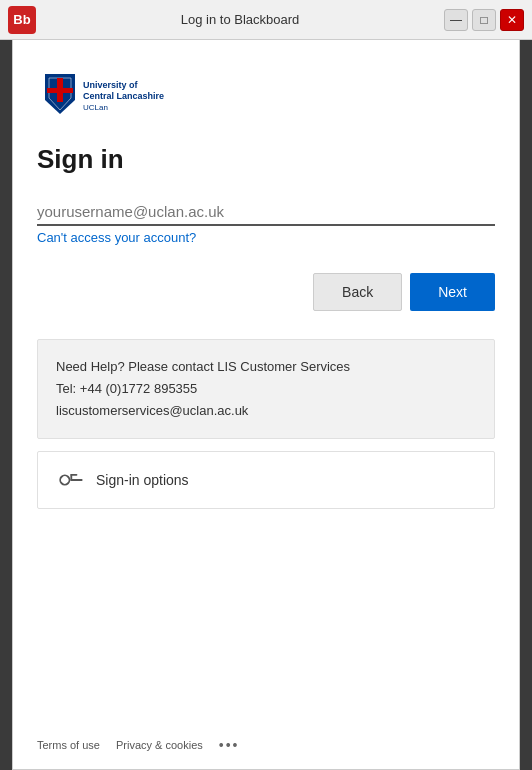 The width and height of the screenshot is (532, 770). I want to click on svg-text: UCLan, so click(96, 108).